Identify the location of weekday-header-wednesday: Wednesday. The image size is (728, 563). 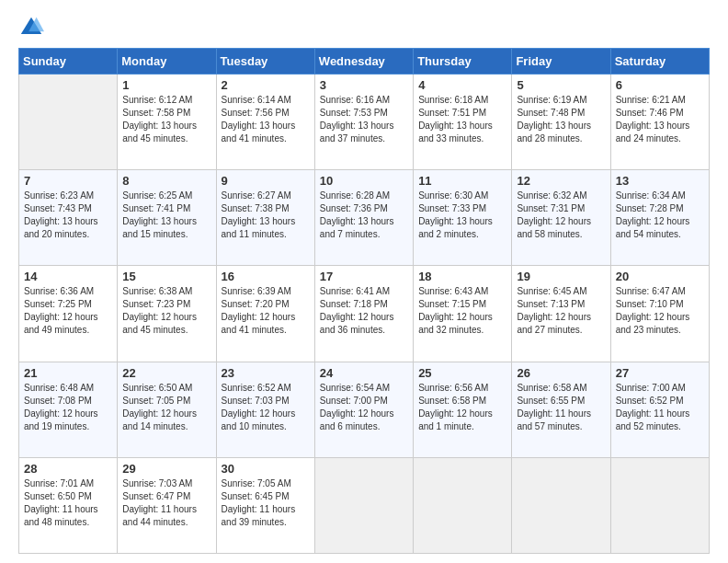
(364, 62).